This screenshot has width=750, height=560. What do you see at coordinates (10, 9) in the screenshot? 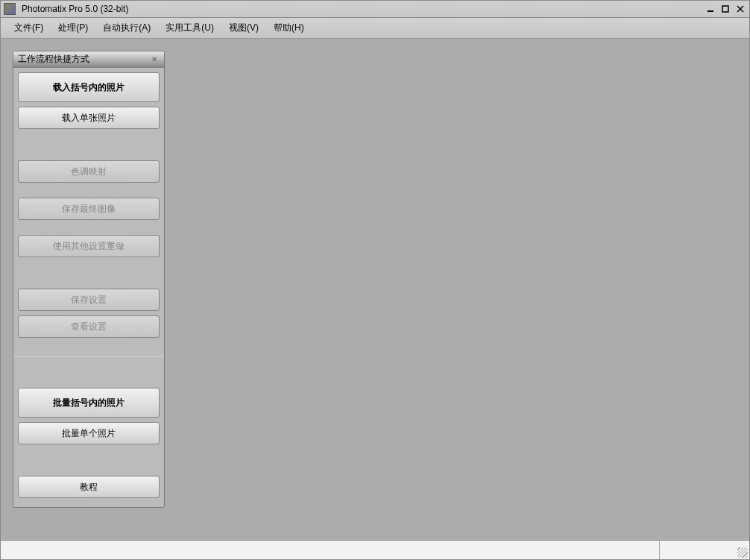
I see `app-icon` at bounding box center [10, 9].